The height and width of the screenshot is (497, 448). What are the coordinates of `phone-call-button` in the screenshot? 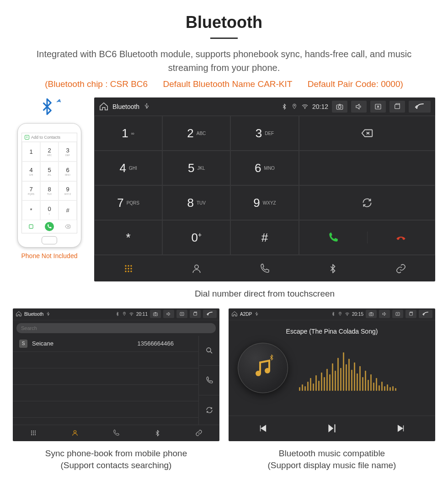 It's located at (49, 227).